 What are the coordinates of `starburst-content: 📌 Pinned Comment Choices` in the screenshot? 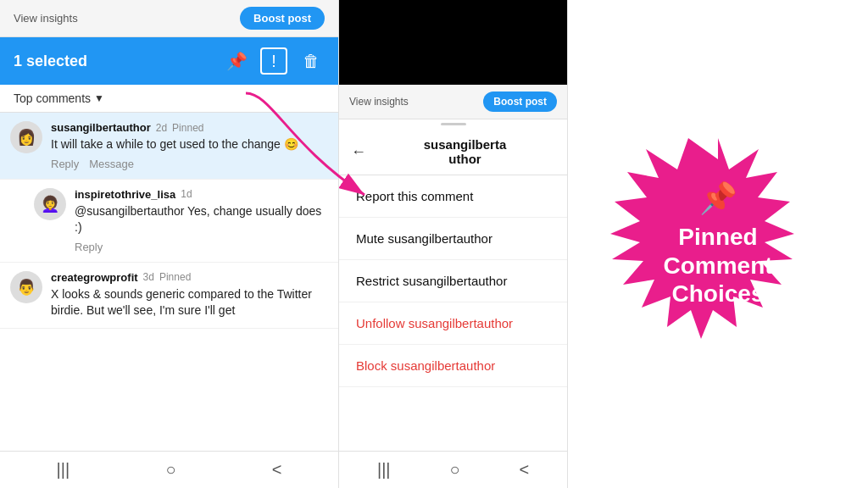 It's located at (717, 244).